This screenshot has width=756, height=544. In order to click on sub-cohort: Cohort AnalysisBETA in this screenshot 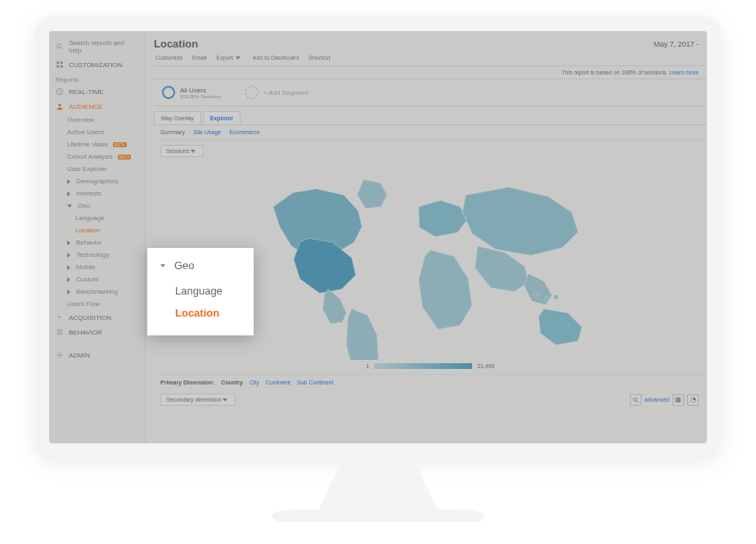, I will do `click(97, 157)`.